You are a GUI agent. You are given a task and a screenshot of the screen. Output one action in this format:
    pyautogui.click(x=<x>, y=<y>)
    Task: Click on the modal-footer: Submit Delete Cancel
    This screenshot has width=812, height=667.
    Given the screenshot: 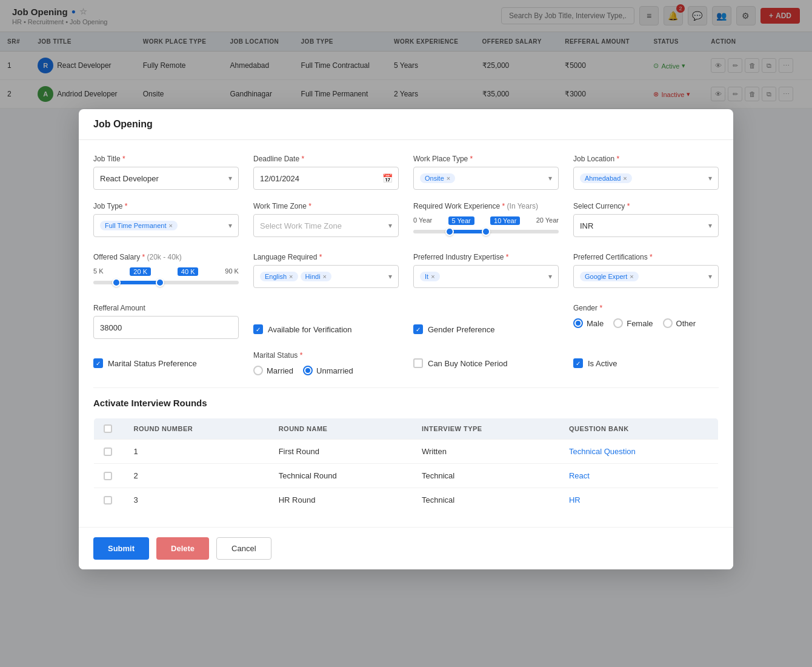 What is the action you would take?
    pyautogui.click(x=406, y=548)
    